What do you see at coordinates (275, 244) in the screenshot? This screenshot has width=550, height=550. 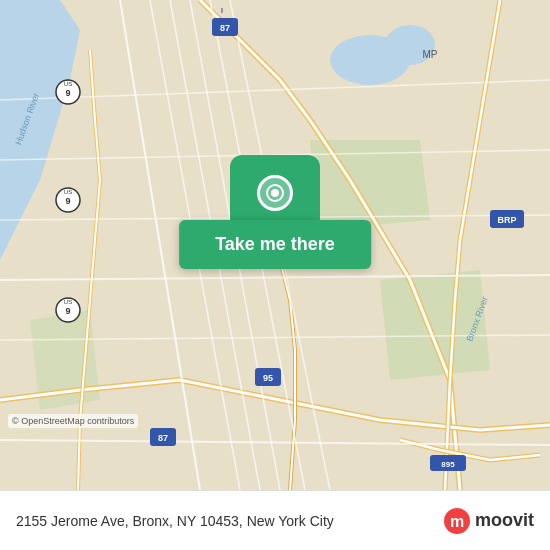 I see `take-me-there-button: Take me there` at bounding box center [275, 244].